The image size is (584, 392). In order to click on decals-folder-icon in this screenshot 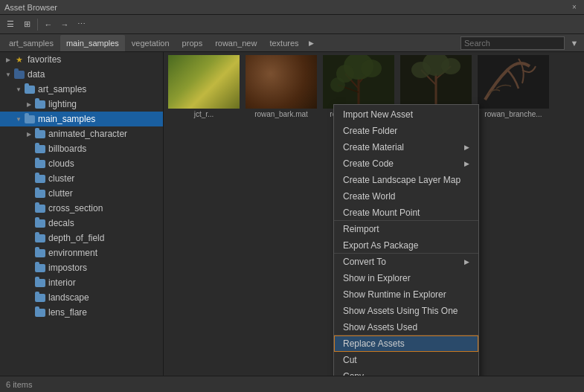, I will do `click(40, 223)`.